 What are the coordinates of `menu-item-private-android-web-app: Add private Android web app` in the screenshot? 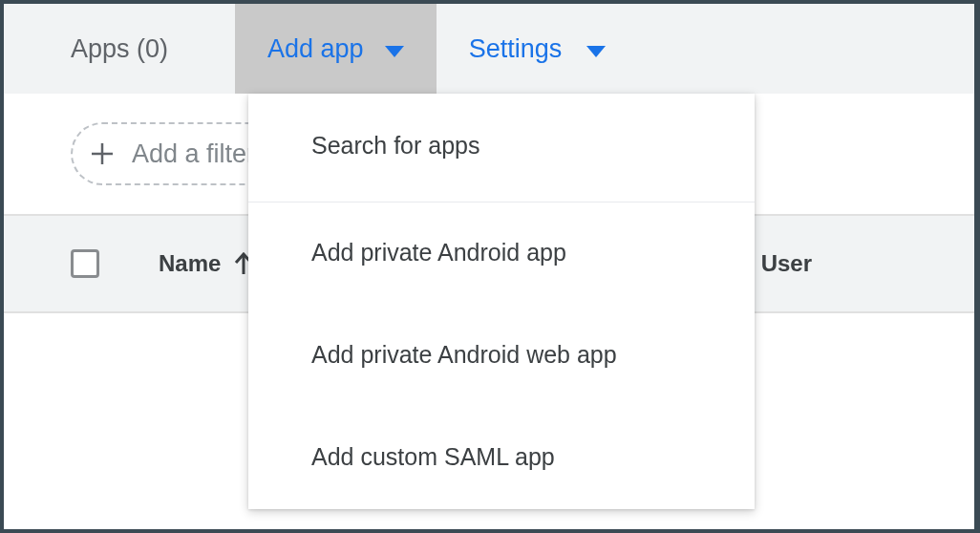 It's located at (501, 355).